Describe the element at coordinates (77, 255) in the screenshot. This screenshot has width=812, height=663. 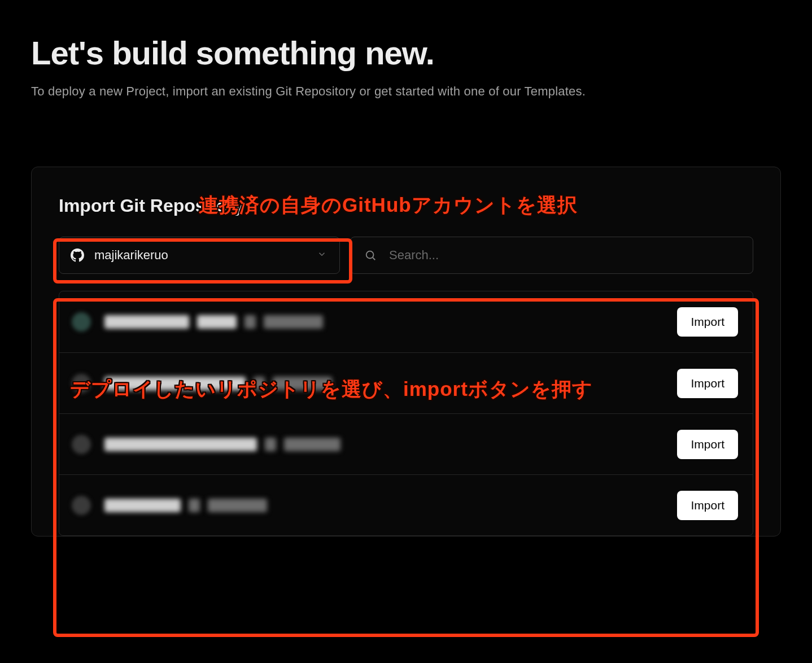
I see `github-icon` at that location.